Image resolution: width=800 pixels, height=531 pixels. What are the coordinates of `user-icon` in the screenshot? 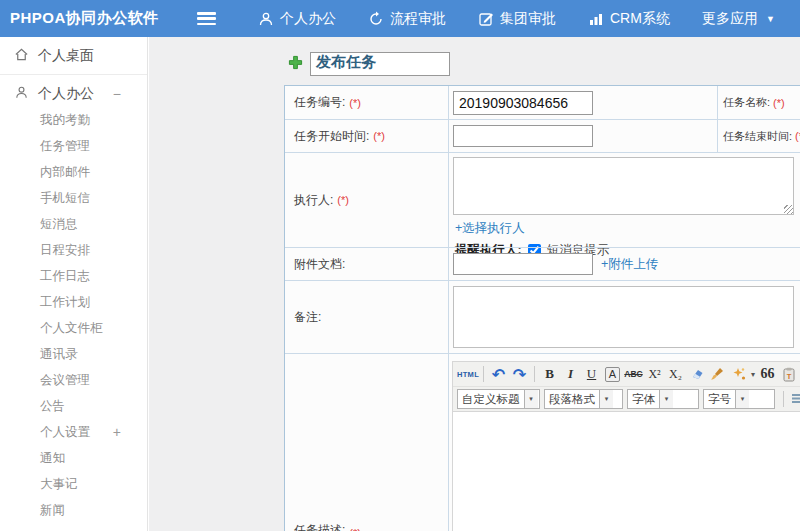 It's located at (266, 19).